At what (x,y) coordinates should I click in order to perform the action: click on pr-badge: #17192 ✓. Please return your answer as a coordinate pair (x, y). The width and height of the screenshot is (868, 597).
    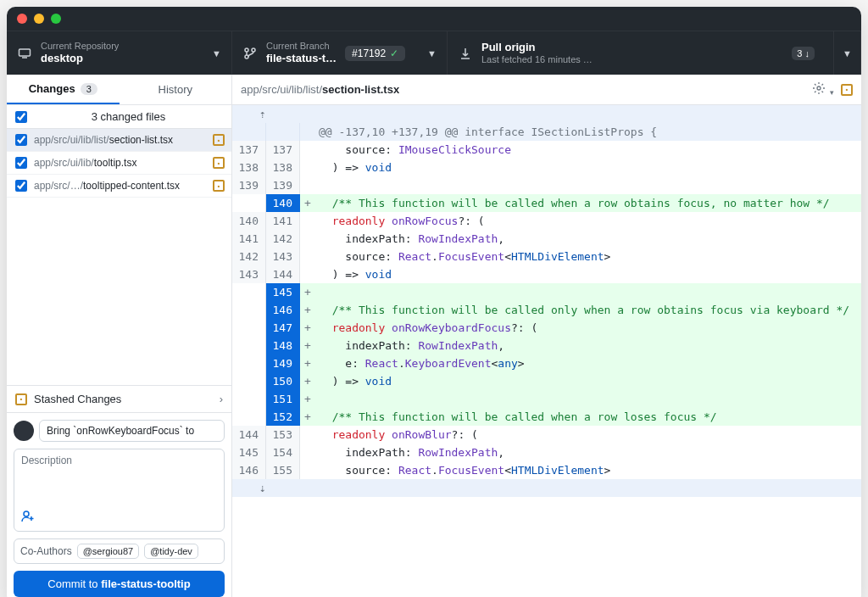
    Looking at the image, I should click on (375, 53).